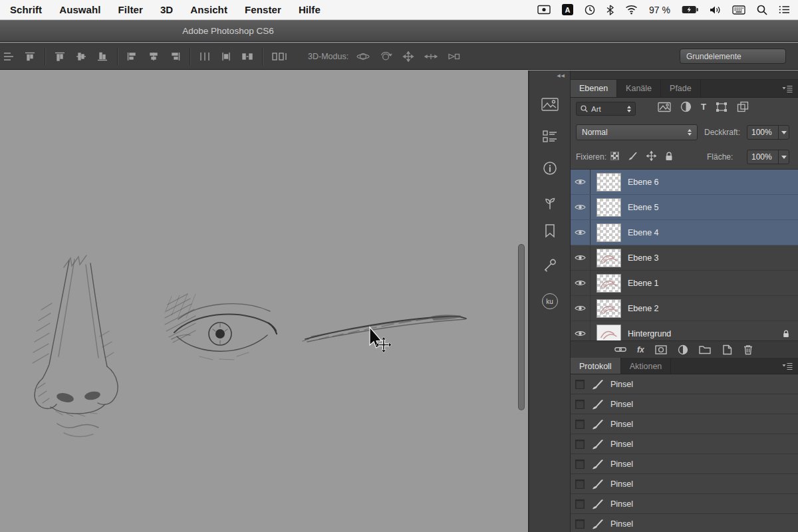 This screenshot has height=532, width=798. Describe the element at coordinates (166, 9) in the screenshot. I see `menu-3d: 3D` at that location.